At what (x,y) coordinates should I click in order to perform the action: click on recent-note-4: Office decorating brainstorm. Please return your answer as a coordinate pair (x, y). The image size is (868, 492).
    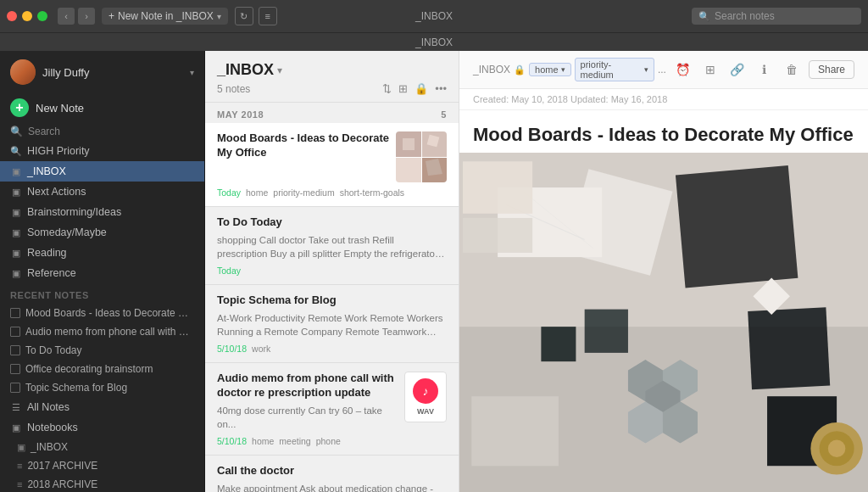
    Looking at the image, I should click on (102, 369).